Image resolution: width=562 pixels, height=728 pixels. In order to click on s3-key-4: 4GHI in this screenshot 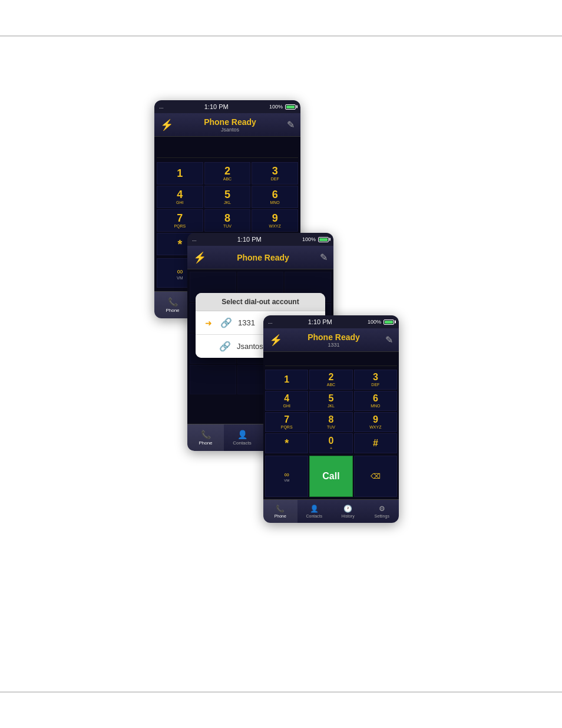, I will do `click(286, 401)`.